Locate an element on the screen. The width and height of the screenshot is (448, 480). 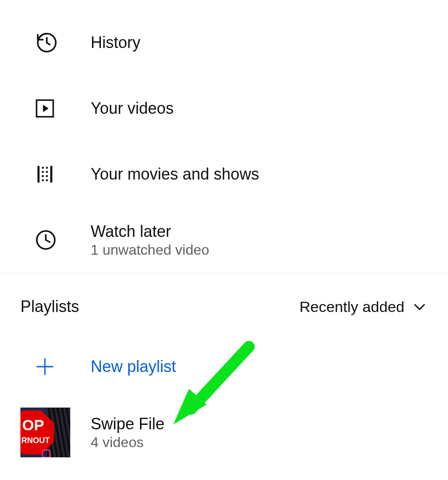
menu-item-label: Watch later is located at coordinates (150, 231).